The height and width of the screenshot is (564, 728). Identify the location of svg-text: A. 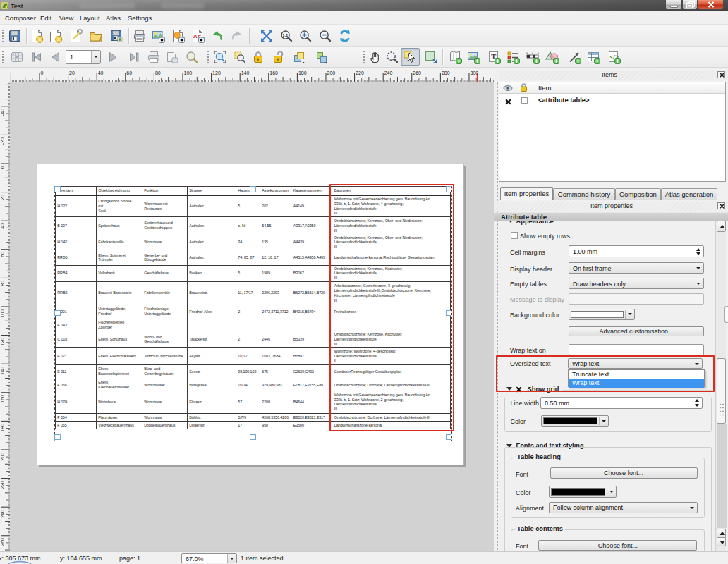
(195, 37).